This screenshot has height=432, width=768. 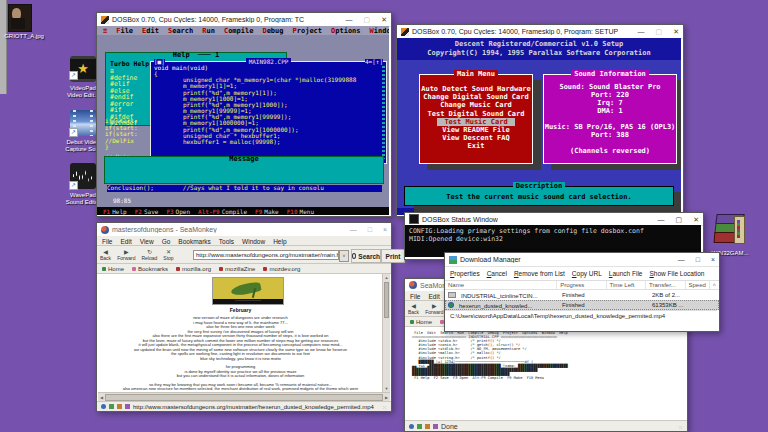 I want to click on dlm-toolbar-item: Cancel, so click(x=497, y=274).